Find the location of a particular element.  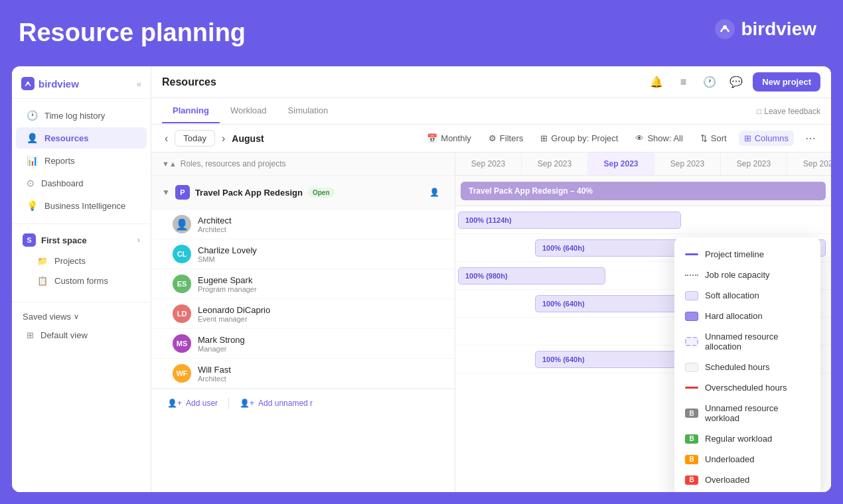

topbar-title: Resources is located at coordinates (189, 82).